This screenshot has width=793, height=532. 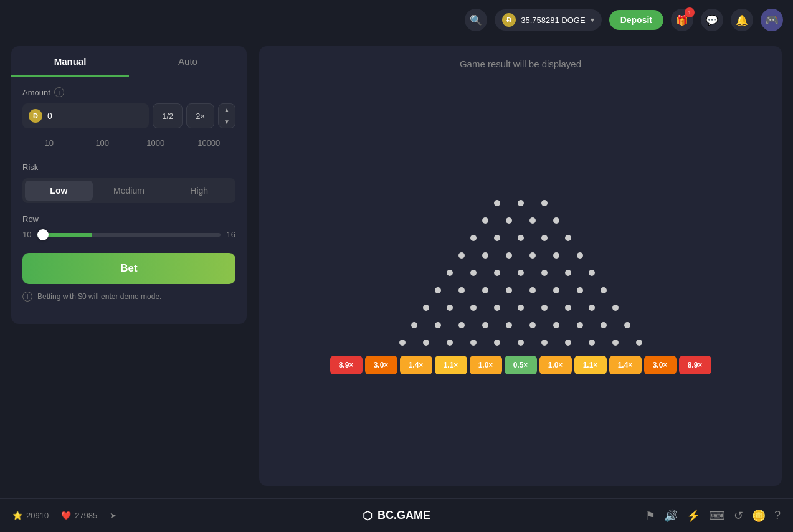 I want to click on tab-bar: Manual Auto, so click(x=129, y=62).